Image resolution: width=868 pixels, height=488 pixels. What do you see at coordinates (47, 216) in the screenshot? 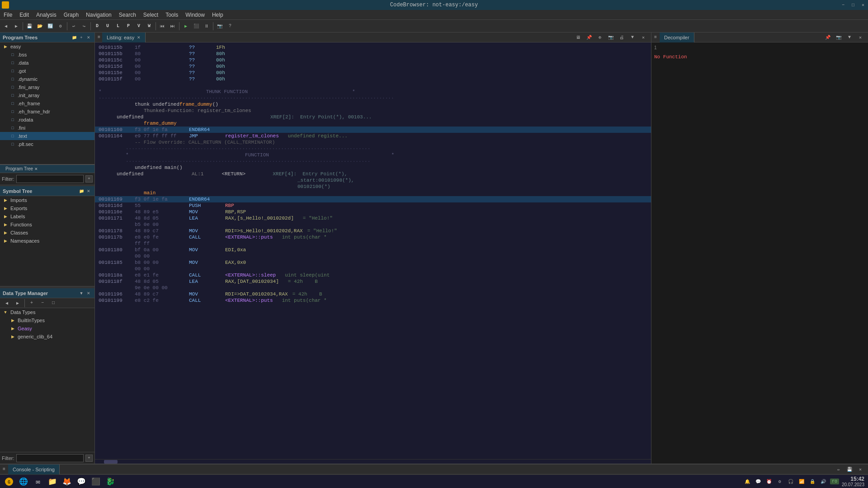
I see `symbol-labels: ▶ Labels` at bounding box center [47, 216].